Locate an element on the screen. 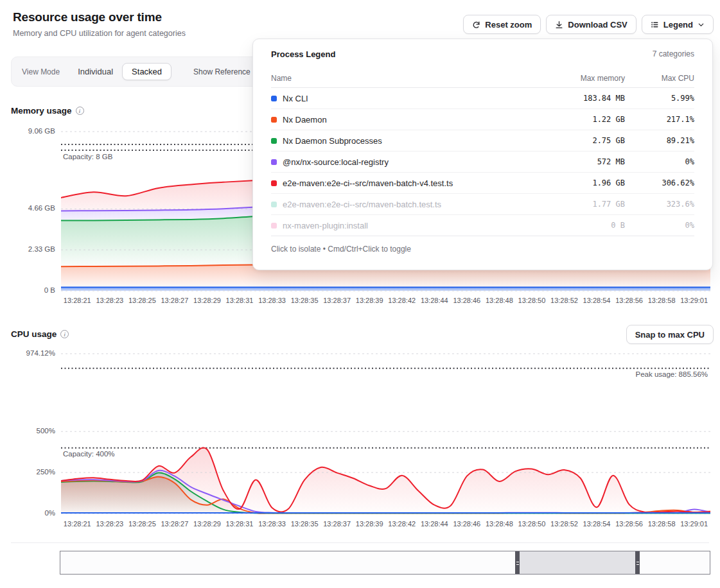  legend-row-name: @nx/nx-source:local-registry is located at coordinates (400, 162).